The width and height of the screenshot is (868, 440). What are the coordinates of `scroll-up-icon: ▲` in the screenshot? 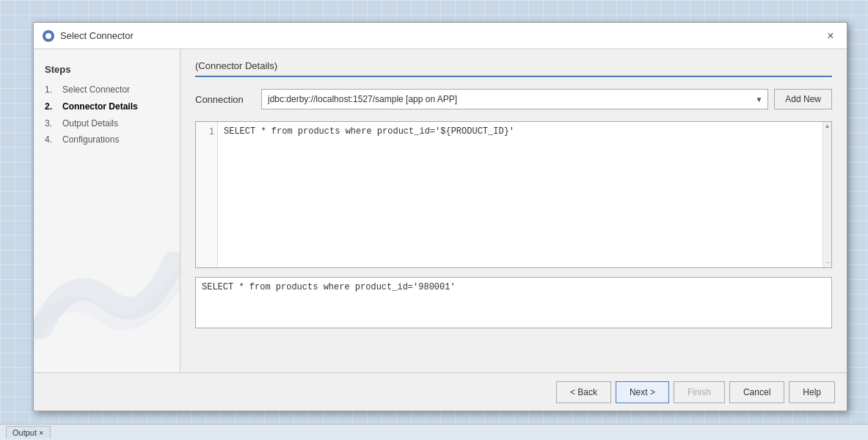 It's located at (828, 126).